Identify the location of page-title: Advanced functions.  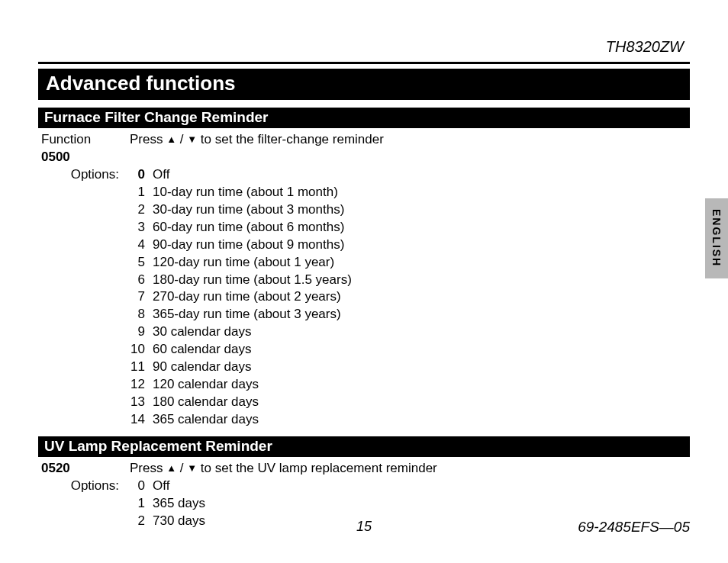
(364, 84).